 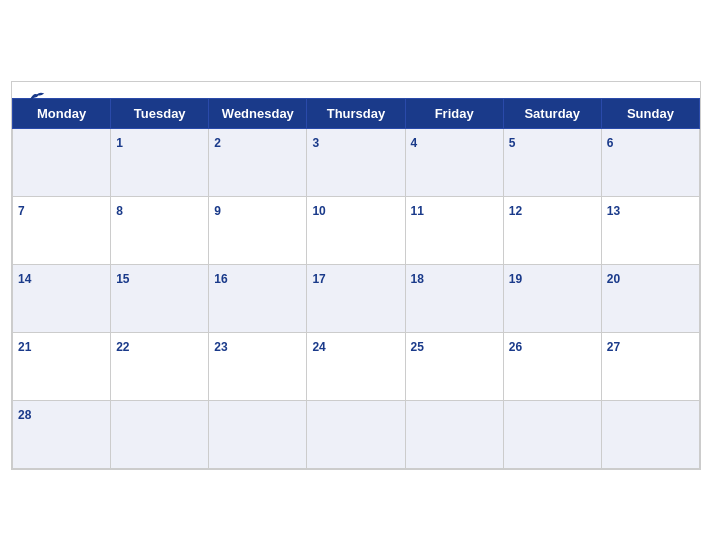 I want to click on calendar-cell: 20, so click(x=650, y=298).